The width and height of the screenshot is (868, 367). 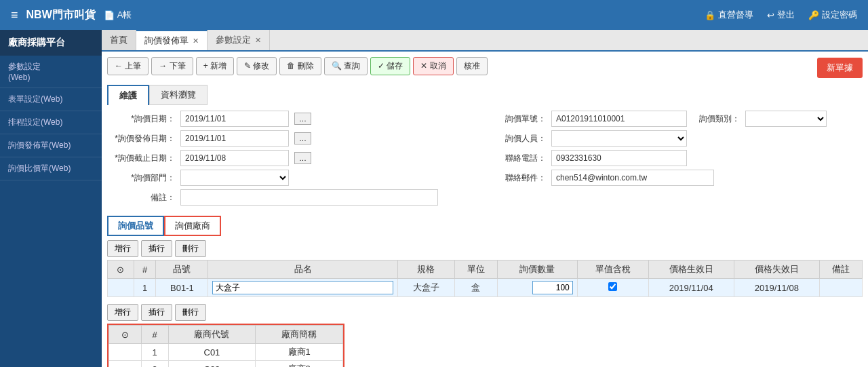 What do you see at coordinates (770, 15) in the screenshot?
I see `logout-icon: ↩` at bounding box center [770, 15].